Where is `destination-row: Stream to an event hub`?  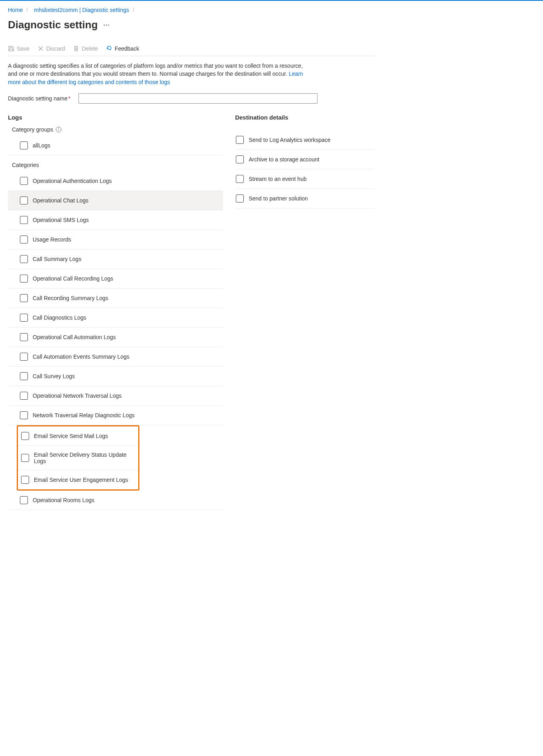 destination-row: Stream to an event hub is located at coordinates (305, 179).